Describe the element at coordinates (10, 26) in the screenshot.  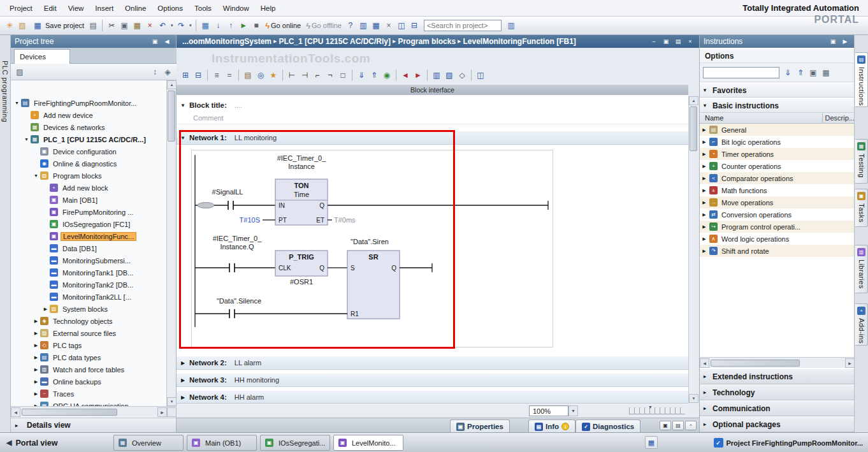
I see `new-project-icon: ✳` at that location.